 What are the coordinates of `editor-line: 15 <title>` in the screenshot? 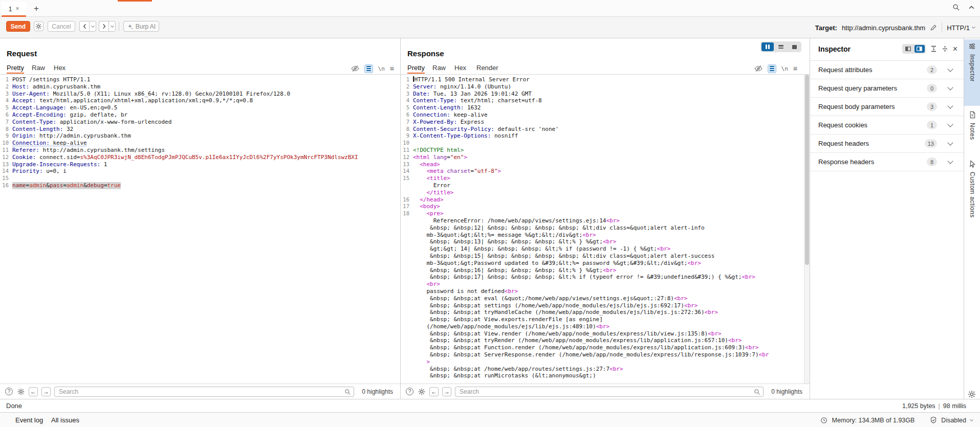 It's located at (602, 178).